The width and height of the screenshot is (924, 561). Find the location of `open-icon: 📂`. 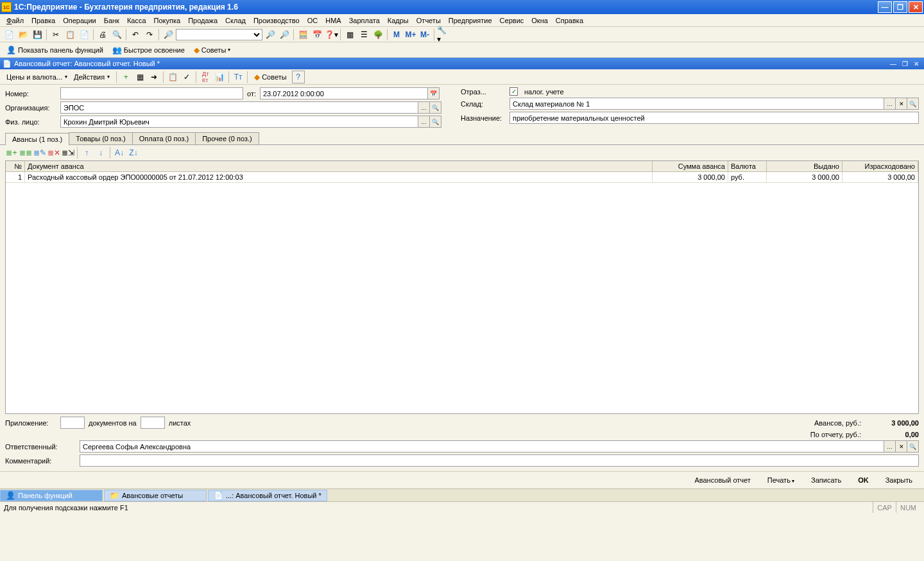

open-icon: 📂 is located at coordinates (23, 35).